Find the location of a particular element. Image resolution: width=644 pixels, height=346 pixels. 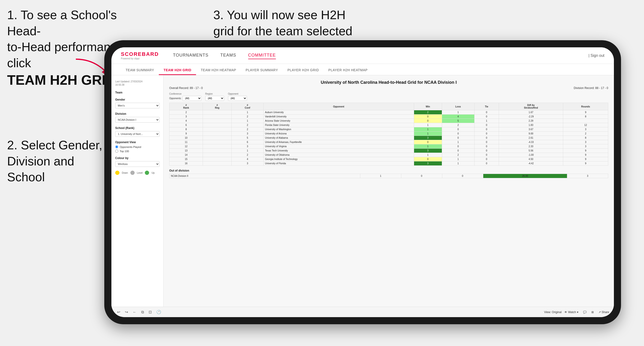

col-conf: #Conf is located at coordinates (247, 107).